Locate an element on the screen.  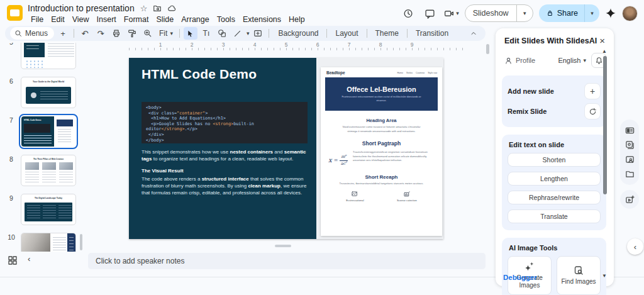
language-dropdown: English ▾ is located at coordinates (572, 60).